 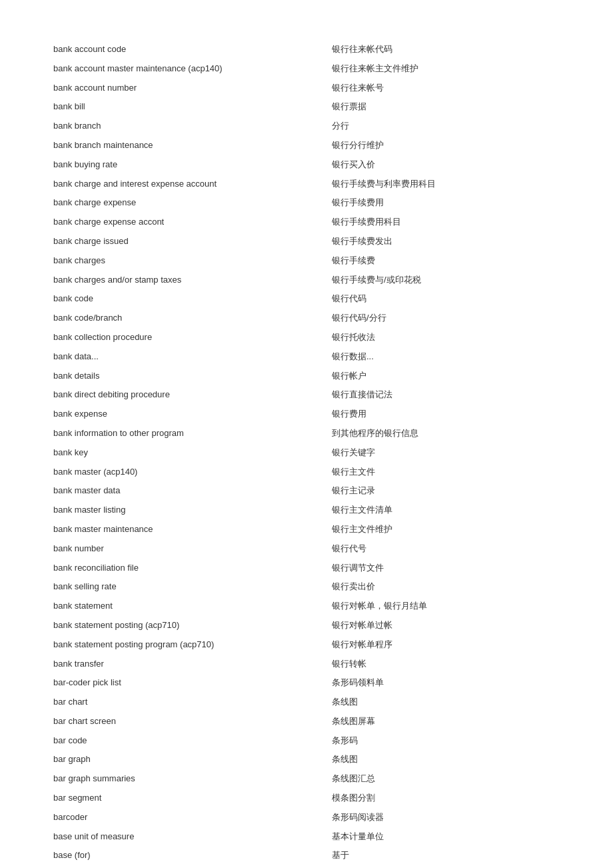 What do you see at coordinates (446, 664) in the screenshot?
I see `chinese-term: 银行转帐` at bounding box center [446, 664].